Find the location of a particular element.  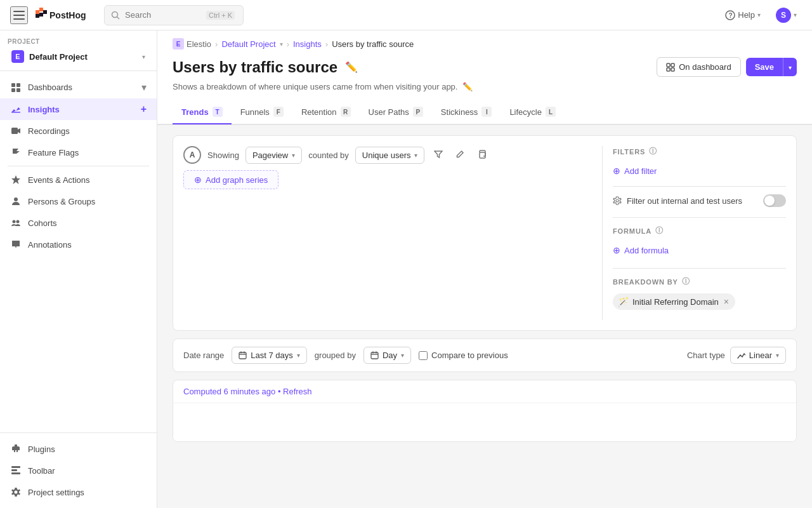

filters-info-icon: ⓘ is located at coordinates (653, 151).